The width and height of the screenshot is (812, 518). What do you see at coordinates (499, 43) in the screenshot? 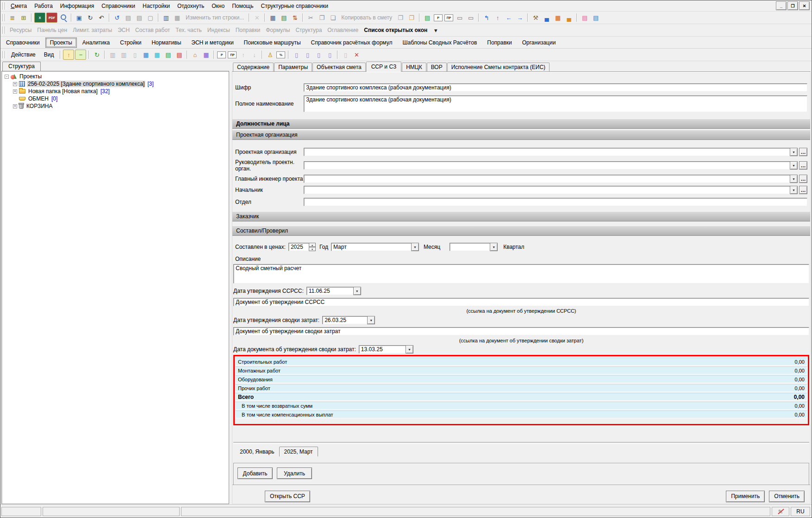
I see `tab-popravki: Поправки` at bounding box center [499, 43].